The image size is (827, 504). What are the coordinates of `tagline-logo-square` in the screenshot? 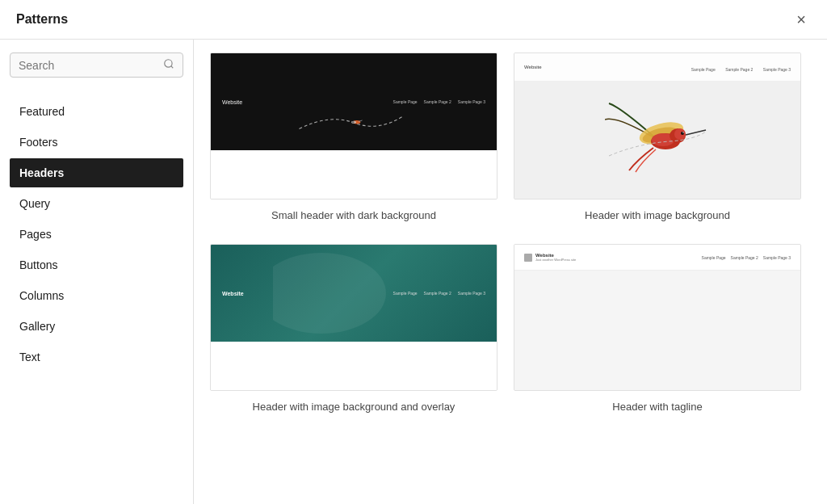 It's located at (528, 258).